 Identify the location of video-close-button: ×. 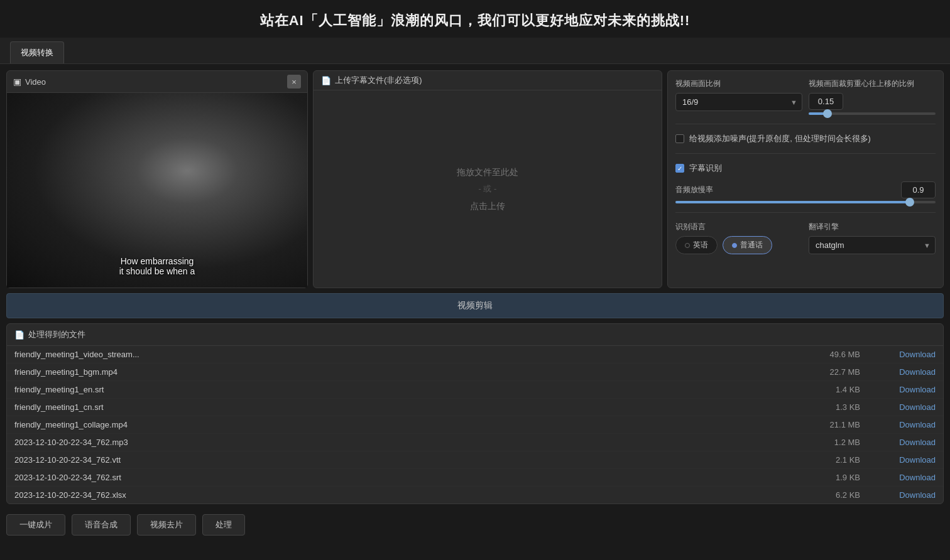
(294, 82).